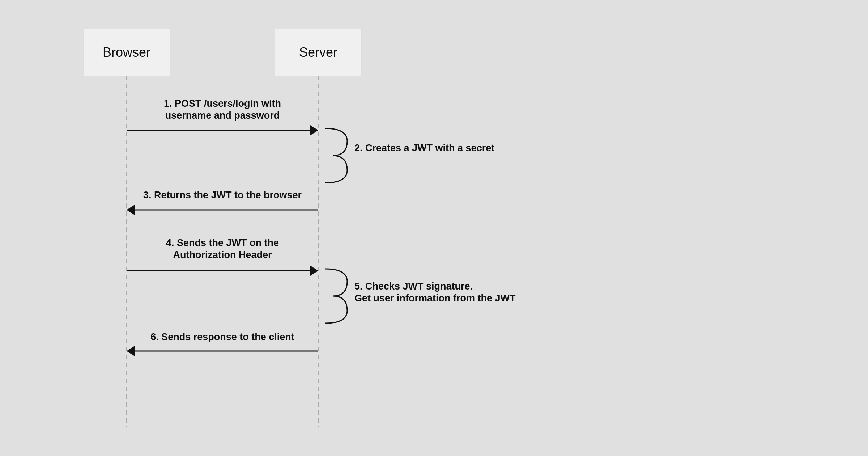 Image resolution: width=868 pixels, height=456 pixels. Describe the element at coordinates (222, 255) in the screenshot. I see `msg4-label-line2: Authorization Header` at that location.